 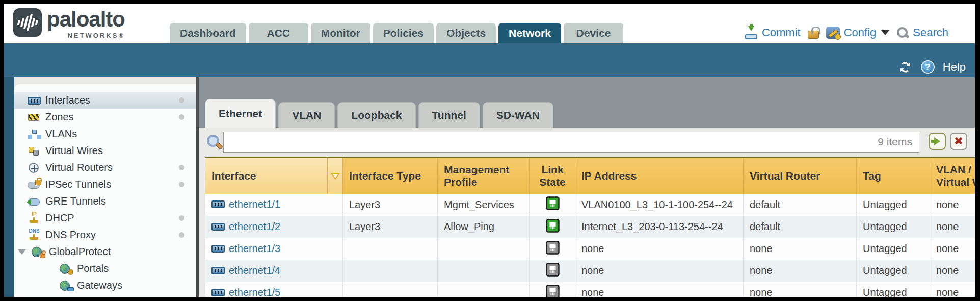 What do you see at coordinates (571, 142) in the screenshot?
I see `filter-input` at bounding box center [571, 142].